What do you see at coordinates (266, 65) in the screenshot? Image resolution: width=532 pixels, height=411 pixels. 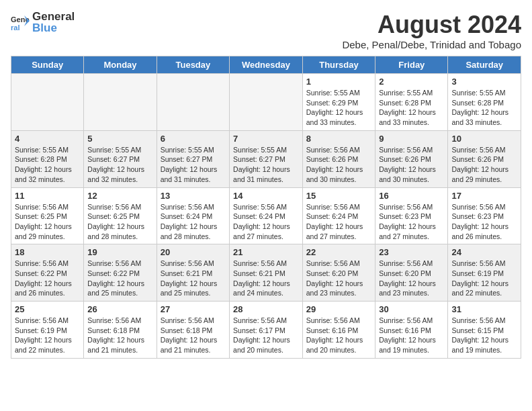 I see `day-header-wednesday: Wednesday` at bounding box center [266, 65].